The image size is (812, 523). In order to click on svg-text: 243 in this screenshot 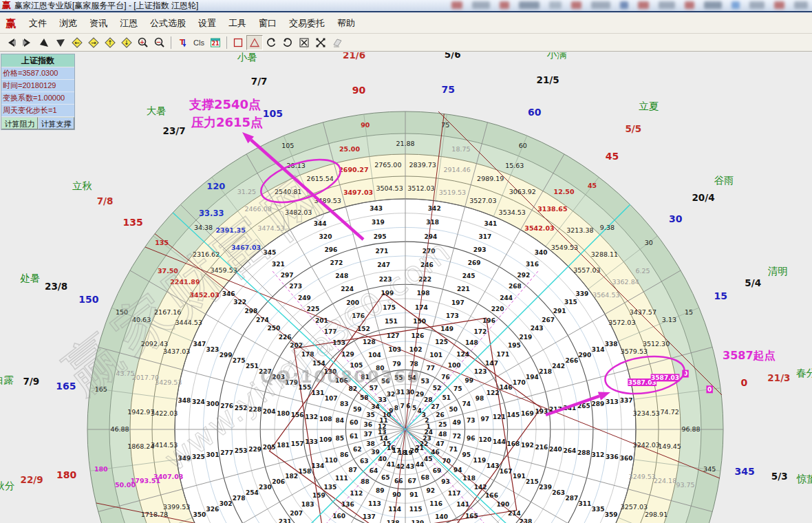, I will do `click(537, 328)`.